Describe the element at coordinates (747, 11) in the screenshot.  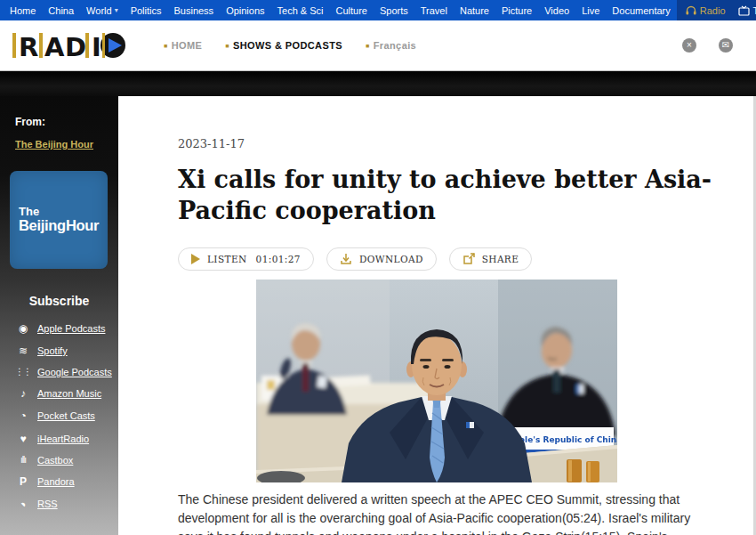
I see `tv-tab: TV` at that location.